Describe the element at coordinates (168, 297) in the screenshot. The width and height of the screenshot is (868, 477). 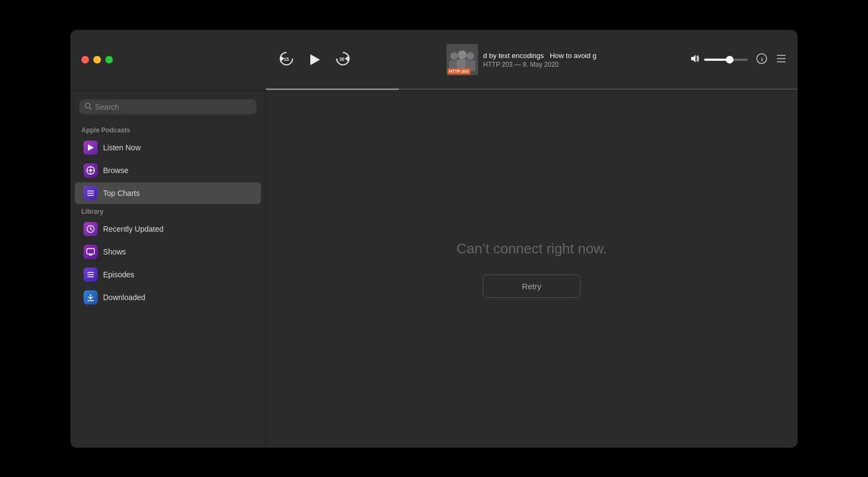
I see `sidebar-item-downloaded: Downloaded` at that location.